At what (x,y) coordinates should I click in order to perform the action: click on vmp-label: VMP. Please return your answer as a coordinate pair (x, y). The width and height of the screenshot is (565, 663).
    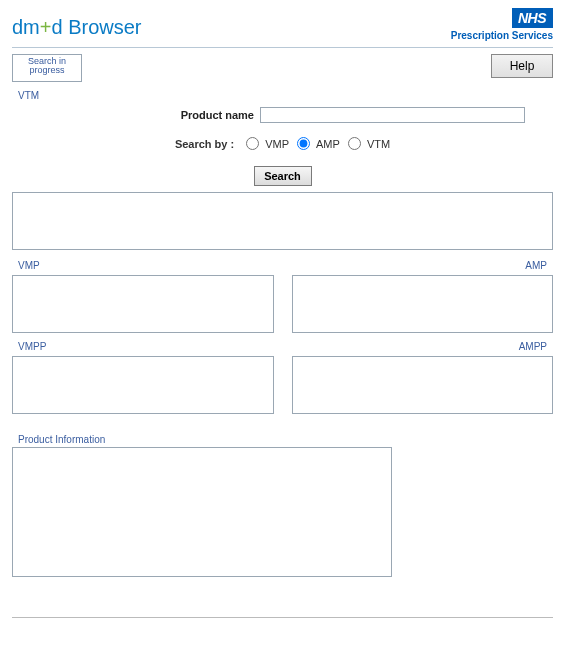
    Looking at the image, I should click on (146, 266).